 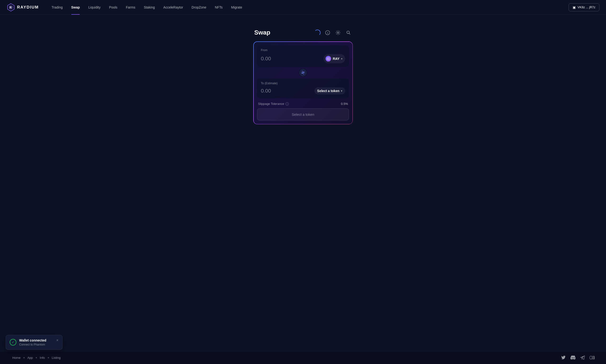 What do you see at coordinates (237, 7) in the screenshot?
I see `nav-link-migrate: Migrate` at bounding box center [237, 7].